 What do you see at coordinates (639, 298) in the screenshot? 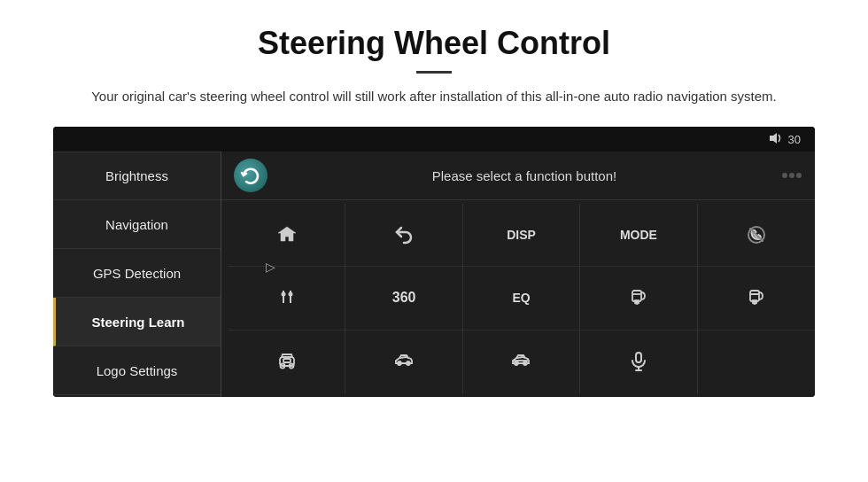
I see `grid-btn-car-drink` at bounding box center [639, 298].